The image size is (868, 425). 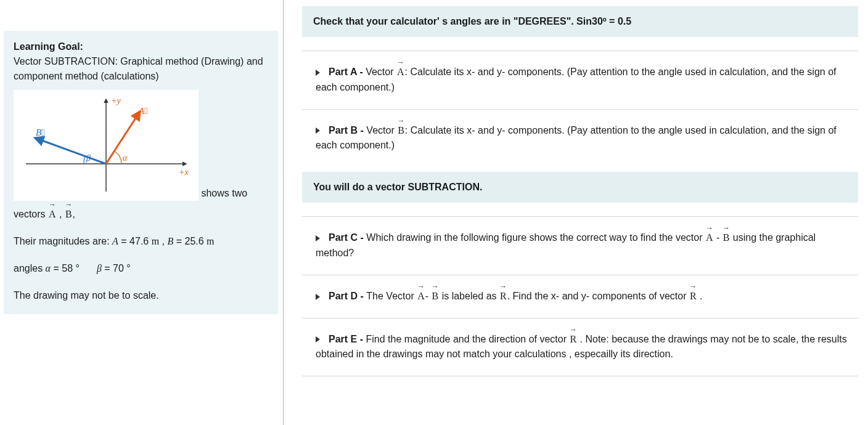 What do you see at coordinates (31, 214) in the screenshot?
I see `vectors-prefix: vectors` at bounding box center [31, 214].